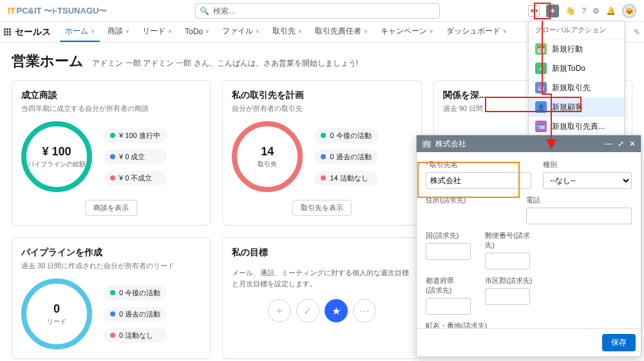 Image resolution: width=644 pixels, height=361 pixels. I want to click on metric-ring: 0 リード, so click(57, 314).